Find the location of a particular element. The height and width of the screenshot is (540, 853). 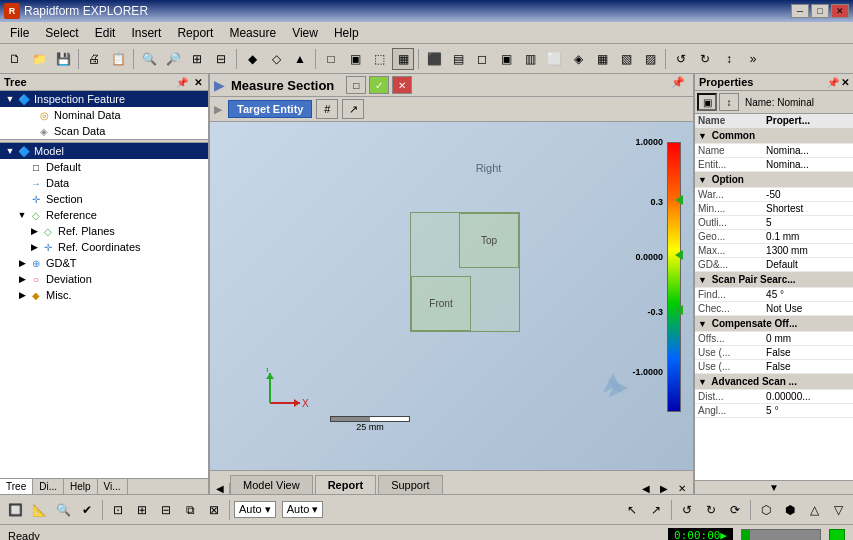

shape1-button: ◆ is located at coordinates (252, 59).